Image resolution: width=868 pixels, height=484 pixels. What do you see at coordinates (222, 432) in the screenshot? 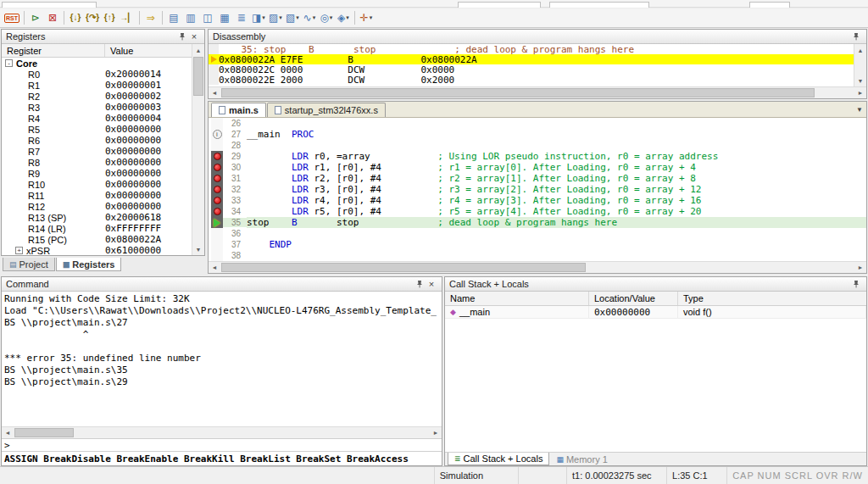
I see `command-hscrollbar: ◄ ►` at bounding box center [222, 432].